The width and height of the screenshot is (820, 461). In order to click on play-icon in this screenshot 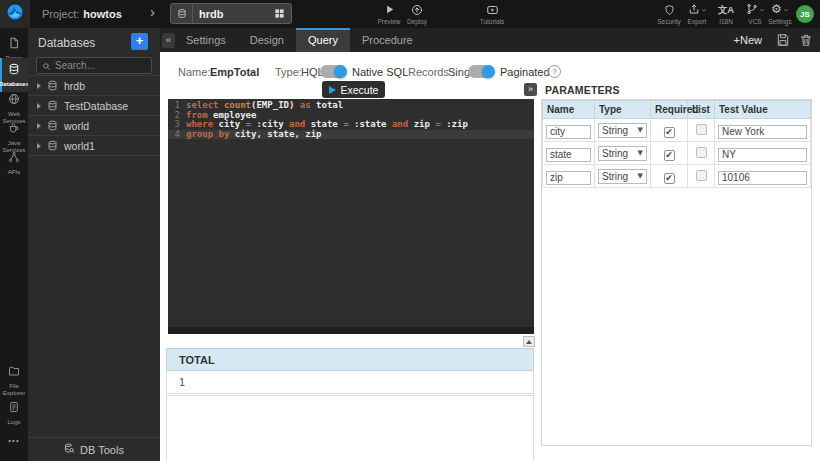, I will do `click(332, 90)`.